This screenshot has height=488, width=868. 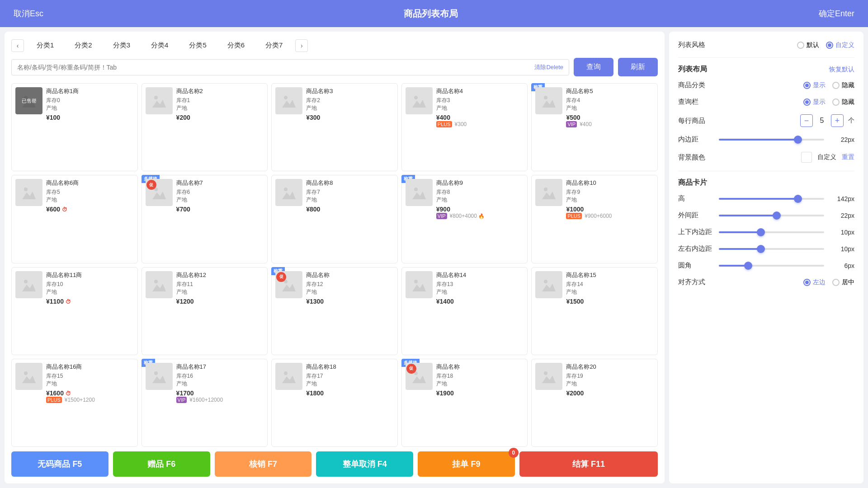 What do you see at coordinates (787, 140) in the screenshot?
I see `inner-padding-controls: 22px` at bounding box center [787, 140].